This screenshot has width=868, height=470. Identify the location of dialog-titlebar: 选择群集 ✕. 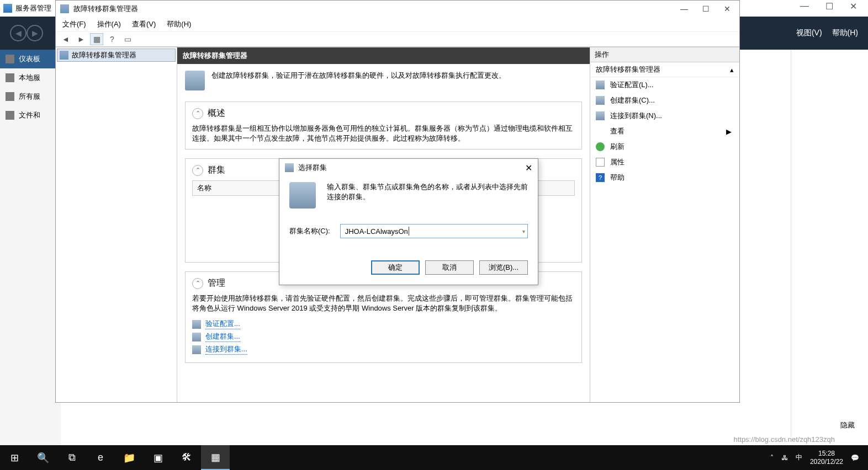
(409, 168).